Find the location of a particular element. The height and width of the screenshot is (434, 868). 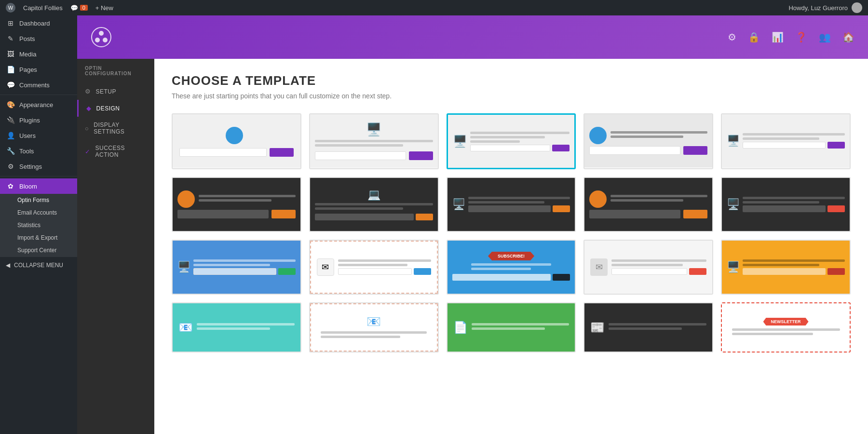

template-card-19: 📰 is located at coordinates (648, 327).